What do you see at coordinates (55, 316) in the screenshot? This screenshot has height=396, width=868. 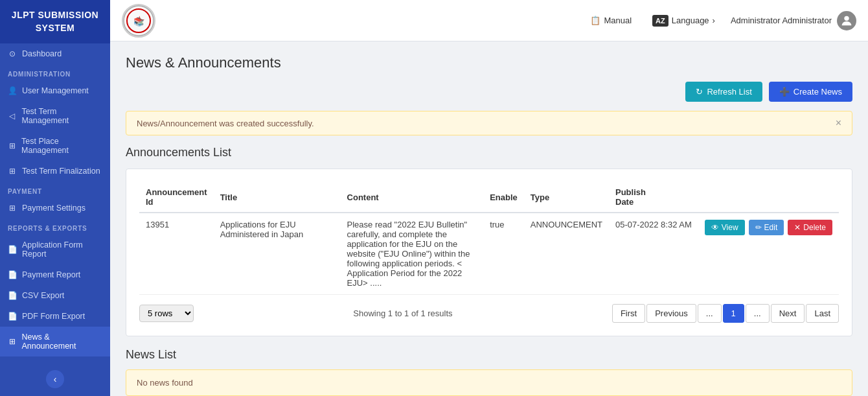 I see `sidebar-item-pdf-export: 📄 PDF Form Export` at bounding box center [55, 316].